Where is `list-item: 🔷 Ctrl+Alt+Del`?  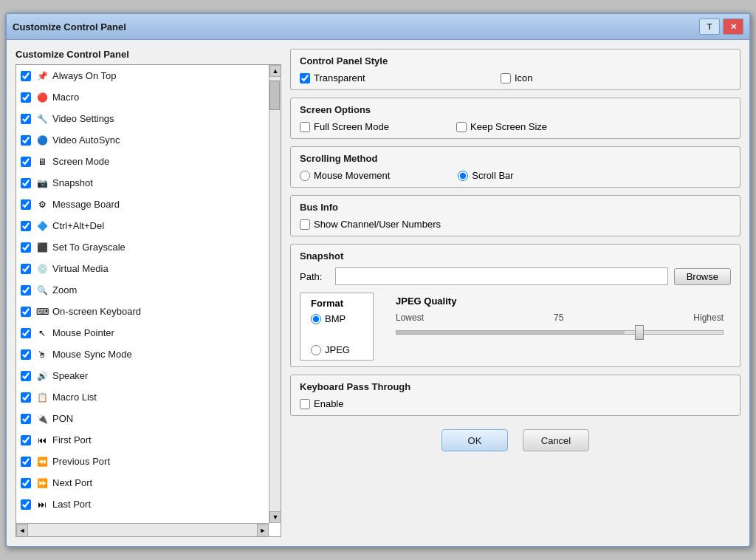
list-item: 🔷 Ctrl+Alt+Del is located at coordinates (142, 226).